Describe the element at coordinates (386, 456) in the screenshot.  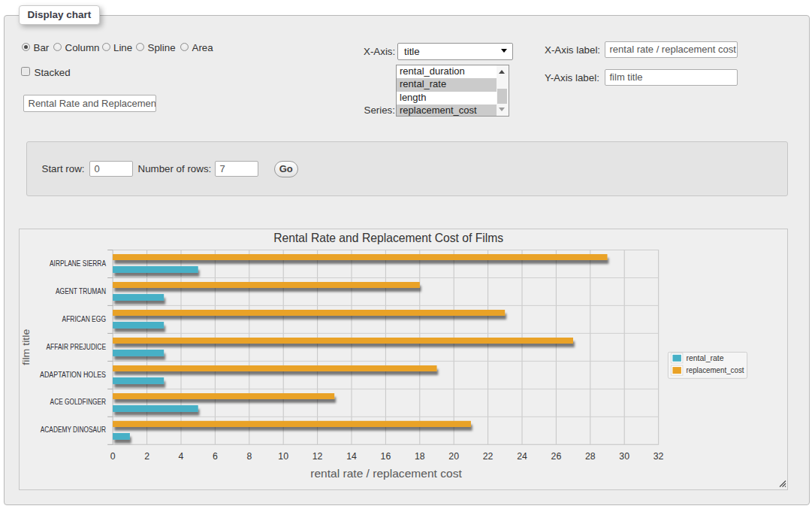
I see `svg-text: 16` at that location.